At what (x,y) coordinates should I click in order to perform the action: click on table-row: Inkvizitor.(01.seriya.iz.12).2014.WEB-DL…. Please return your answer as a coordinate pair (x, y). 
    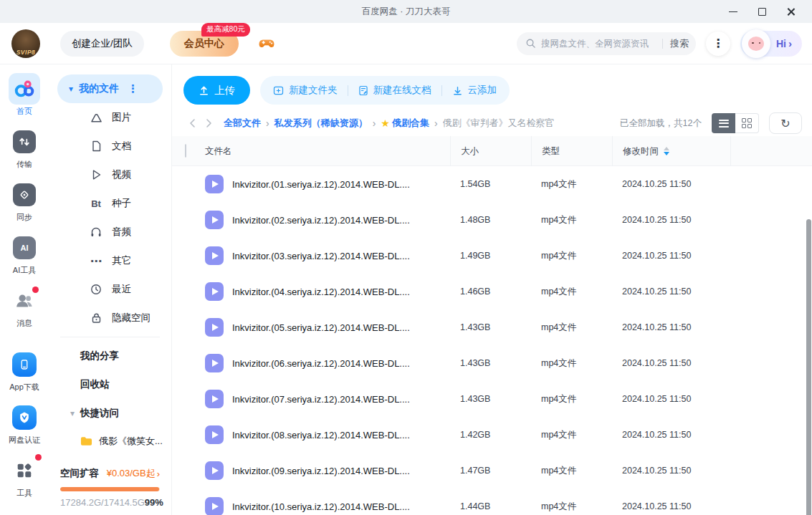
    Looking at the image, I should click on (492, 184).